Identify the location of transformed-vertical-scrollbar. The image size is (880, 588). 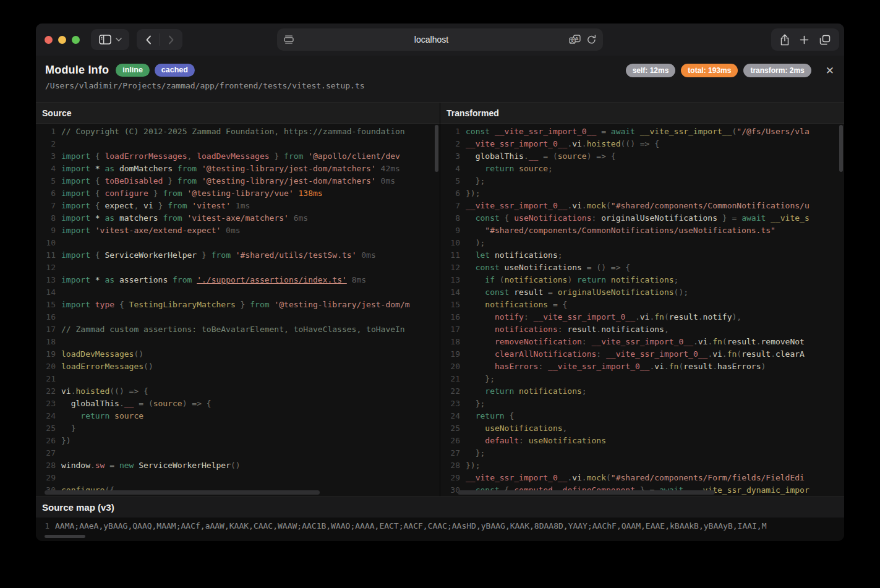
(841, 148).